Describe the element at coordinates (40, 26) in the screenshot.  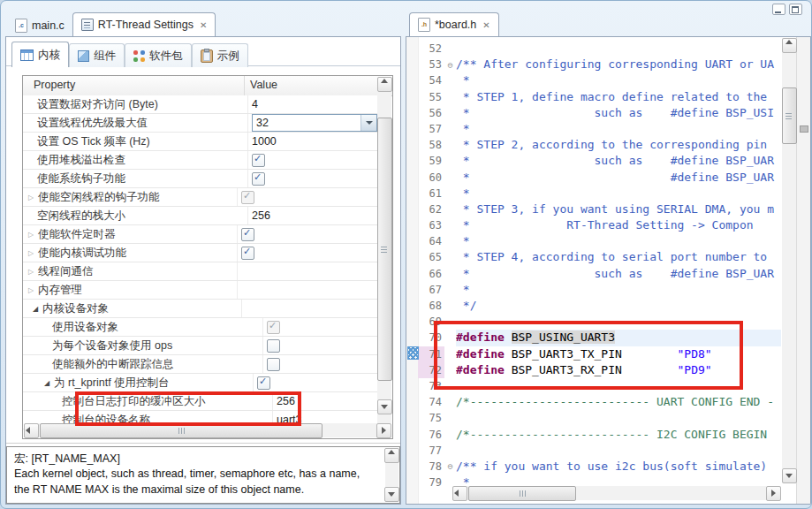
I see `tab-main-c: .c main.c` at that location.